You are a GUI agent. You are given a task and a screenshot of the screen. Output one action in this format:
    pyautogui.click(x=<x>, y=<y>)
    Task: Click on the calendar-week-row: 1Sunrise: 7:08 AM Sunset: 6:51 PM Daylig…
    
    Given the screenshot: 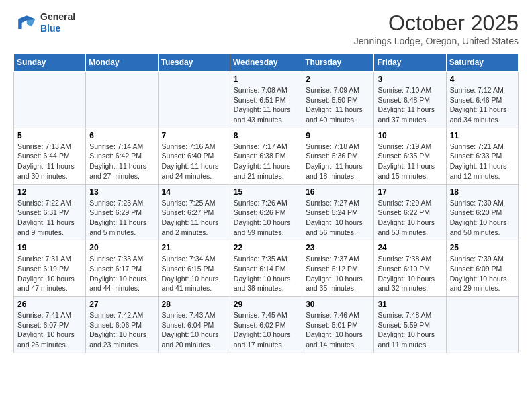 What is the action you would take?
    pyautogui.click(x=266, y=100)
    